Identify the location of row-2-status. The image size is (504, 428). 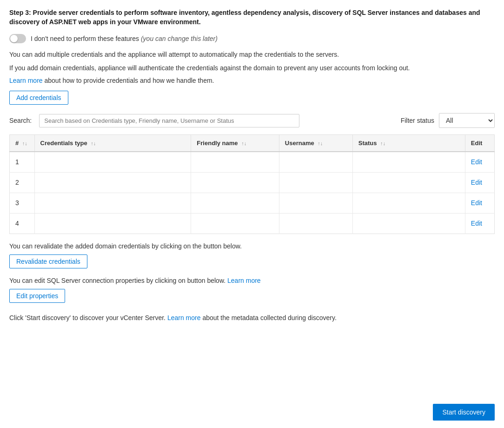
(409, 182).